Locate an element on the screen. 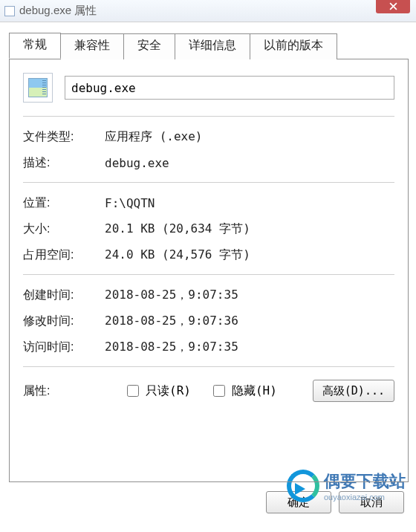 The height and width of the screenshot is (532, 416). readonly-checkbox-label: 只读(R) is located at coordinates (168, 391).